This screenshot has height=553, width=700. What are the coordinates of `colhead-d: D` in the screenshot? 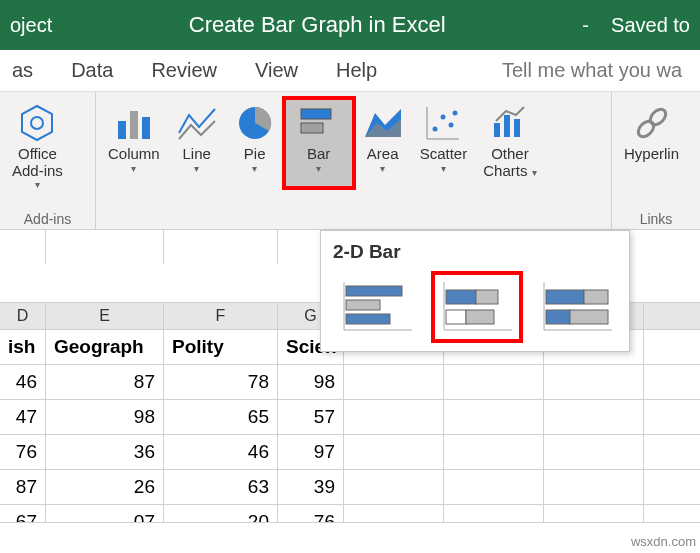 It's located at (23, 316).